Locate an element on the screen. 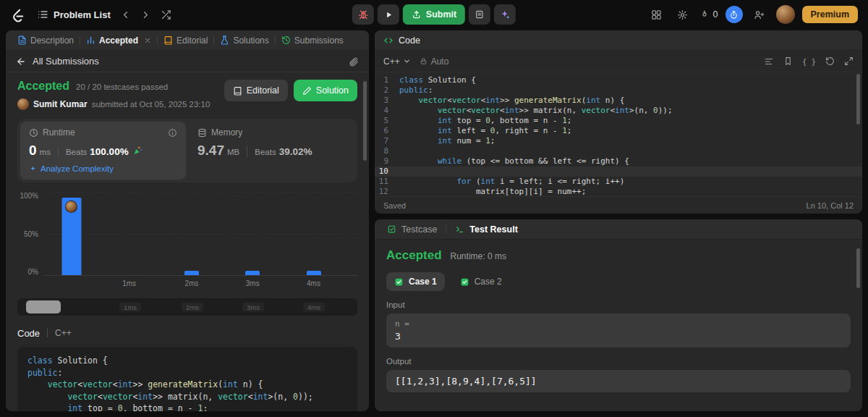  tab-solutions: Solutions is located at coordinates (244, 41).